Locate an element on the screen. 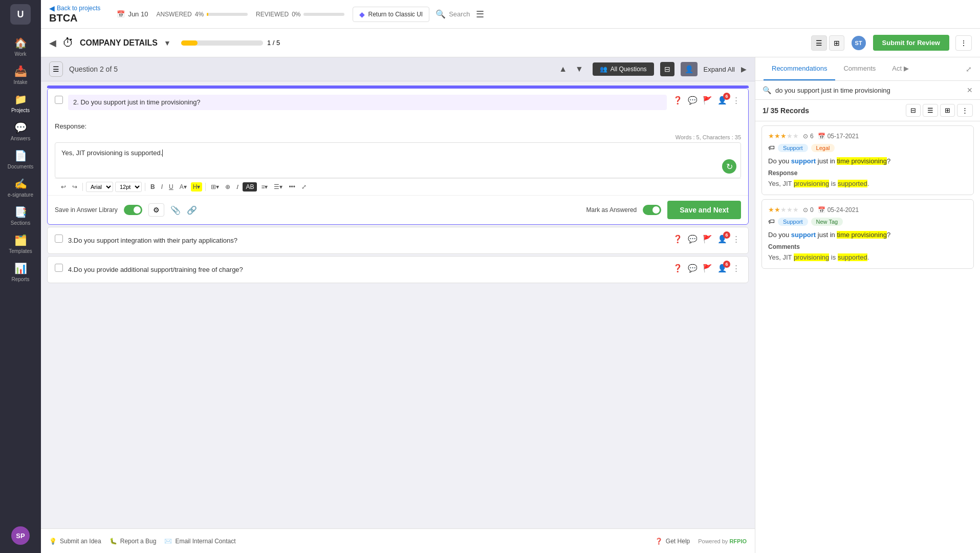 The image size is (980, 553). link-button: 🔗 is located at coordinates (192, 210).